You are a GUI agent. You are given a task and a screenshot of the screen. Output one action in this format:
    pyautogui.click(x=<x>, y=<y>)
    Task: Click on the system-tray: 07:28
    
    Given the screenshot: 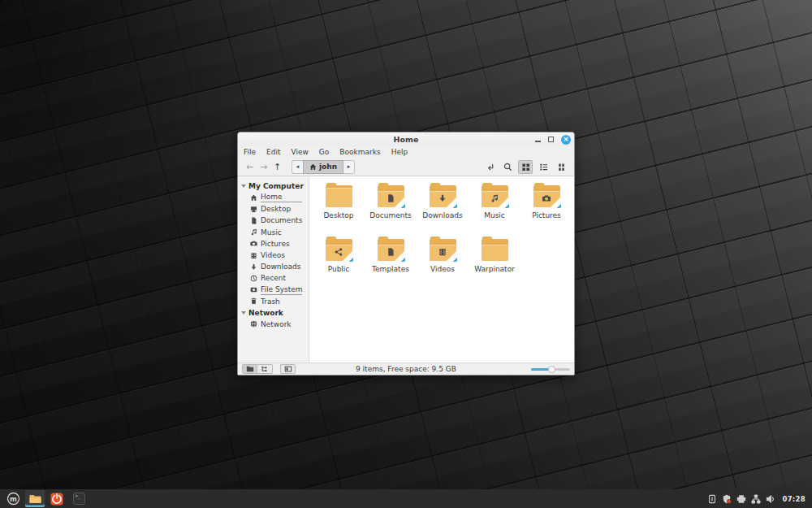 What is the action you would take?
    pyautogui.click(x=758, y=499)
    